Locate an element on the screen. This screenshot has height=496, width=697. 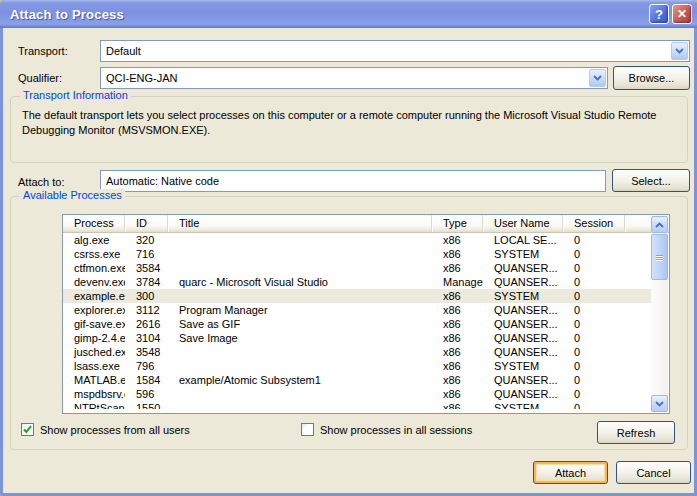
cancel-button: Cancel is located at coordinates (654, 472).